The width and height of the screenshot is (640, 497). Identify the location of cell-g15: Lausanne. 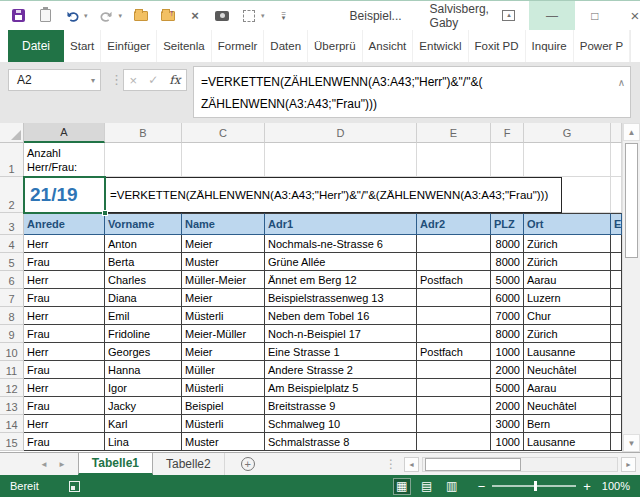
(568, 442).